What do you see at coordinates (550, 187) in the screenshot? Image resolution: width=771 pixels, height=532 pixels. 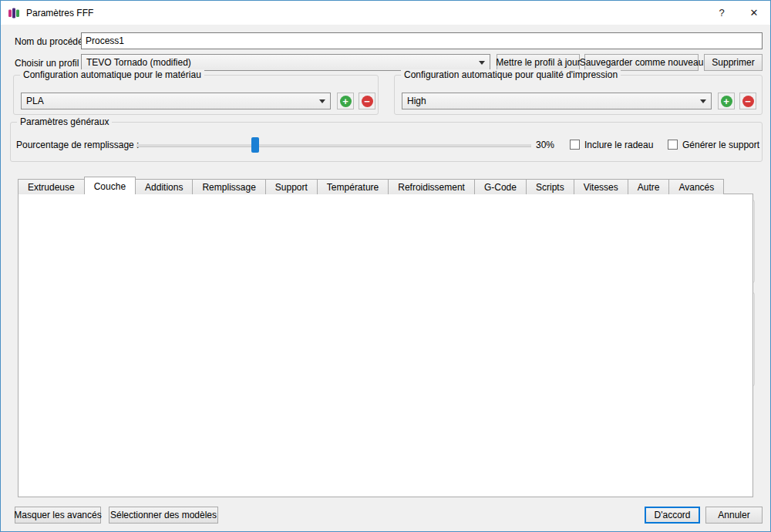 I see `tab-scripts: Scripts` at bounding box center [550, 187].